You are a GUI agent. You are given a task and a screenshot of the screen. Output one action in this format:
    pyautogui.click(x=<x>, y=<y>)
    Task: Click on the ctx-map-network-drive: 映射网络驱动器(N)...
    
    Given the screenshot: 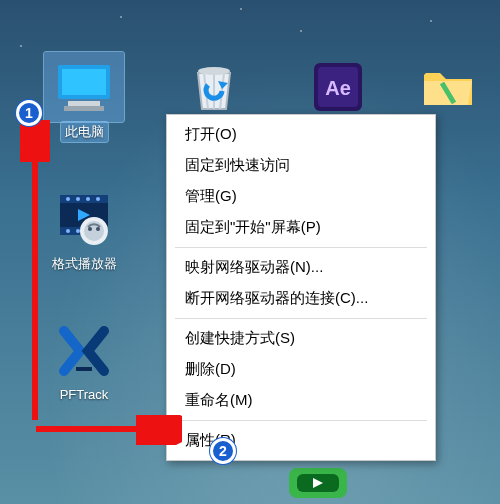 What is the action you would take?
    pyautogui.click(x=301, y=268)
    